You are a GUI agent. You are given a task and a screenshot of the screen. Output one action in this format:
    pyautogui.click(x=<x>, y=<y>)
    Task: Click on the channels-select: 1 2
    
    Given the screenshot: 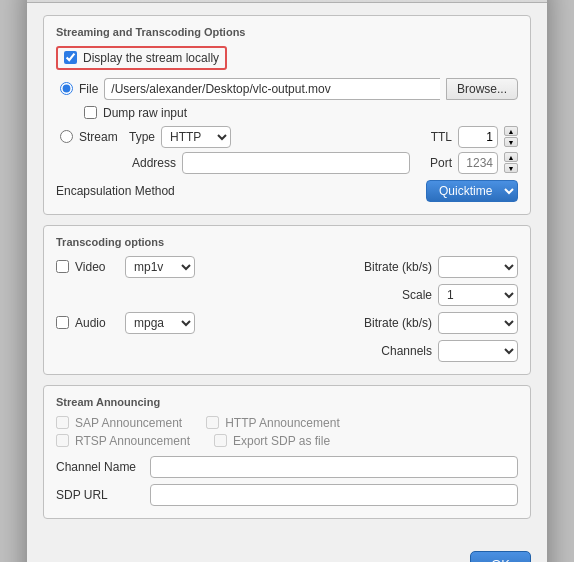 What is the action you would take?
    pyautogui.click(x=478, y=351)
    